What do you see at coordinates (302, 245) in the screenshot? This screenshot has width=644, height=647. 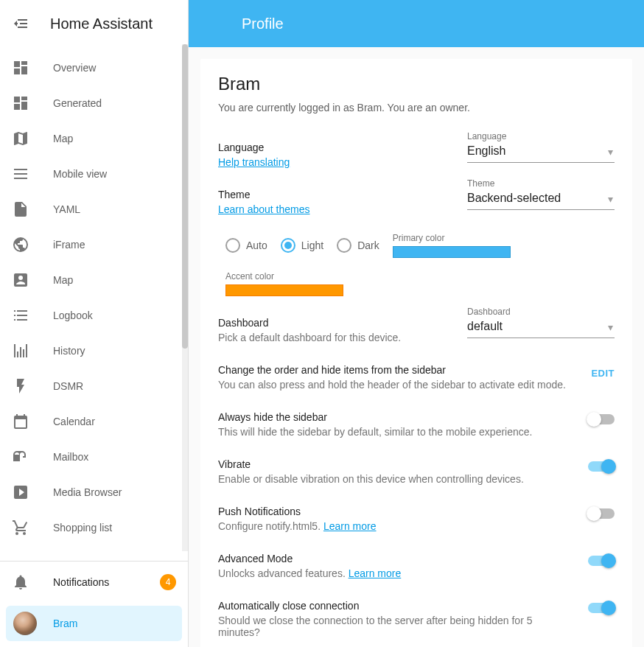 I see `theme-mode-light: Light` at bounding box center [302, 245].